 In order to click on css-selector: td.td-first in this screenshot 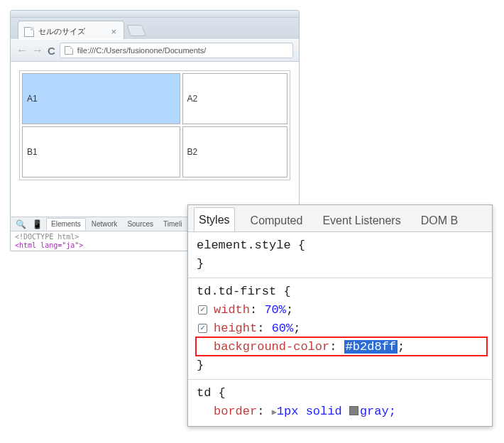, I will do `click(236, 291)`.